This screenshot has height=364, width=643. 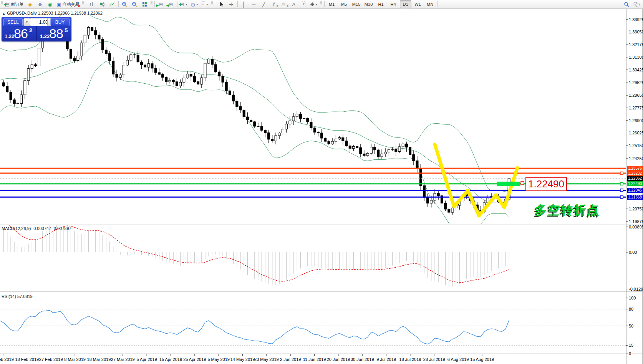 I want to click on timeframe-M1: M1, so click(x=332, y=4).